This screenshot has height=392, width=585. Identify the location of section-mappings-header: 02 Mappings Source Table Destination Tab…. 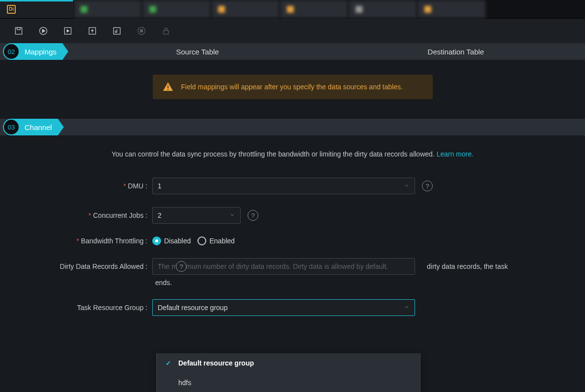
(293, 52).